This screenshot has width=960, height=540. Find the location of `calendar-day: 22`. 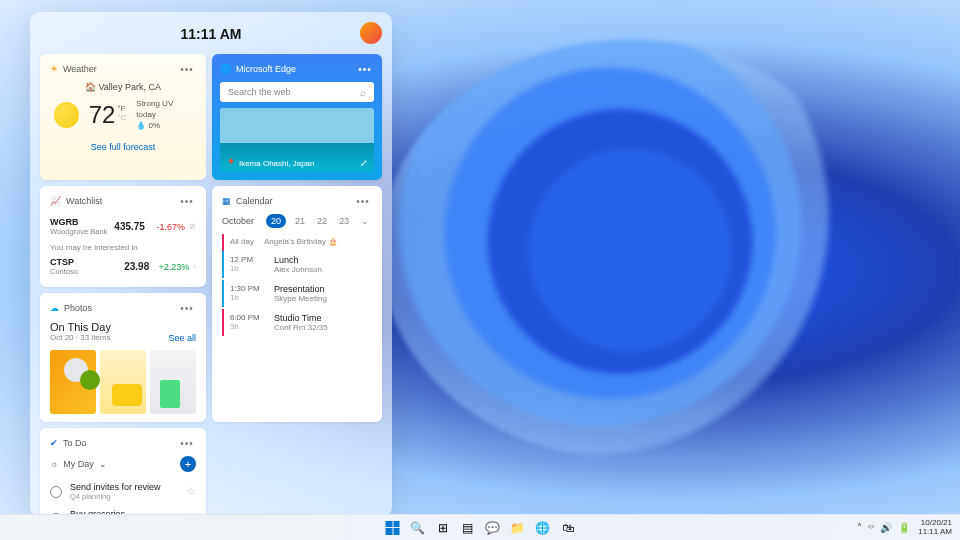

calendar-day: 22 is located at coordinates (322, 221).